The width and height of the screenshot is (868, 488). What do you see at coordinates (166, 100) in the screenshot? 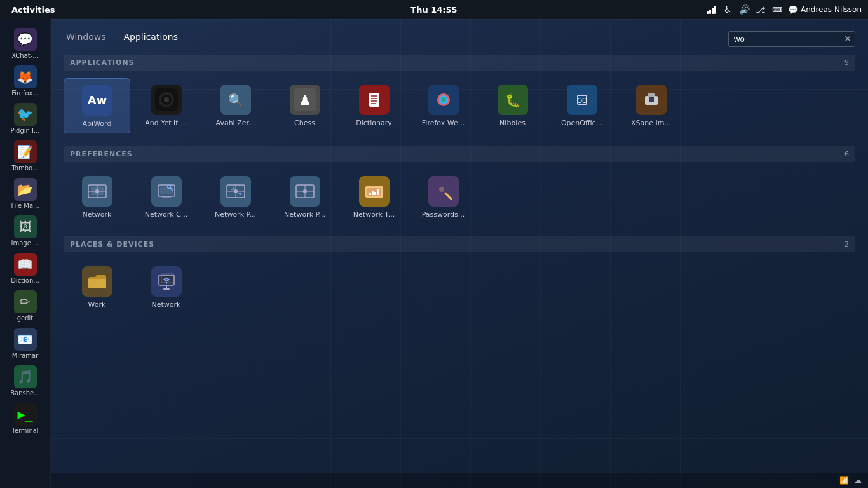
I see `andyet-icon` at bounding box center [166, 100].